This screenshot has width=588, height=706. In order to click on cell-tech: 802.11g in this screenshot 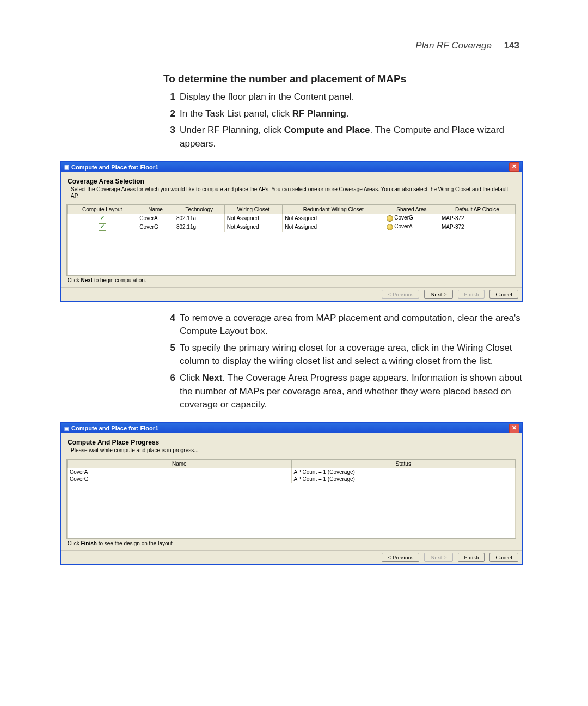, I will do `click(199, 227)`.